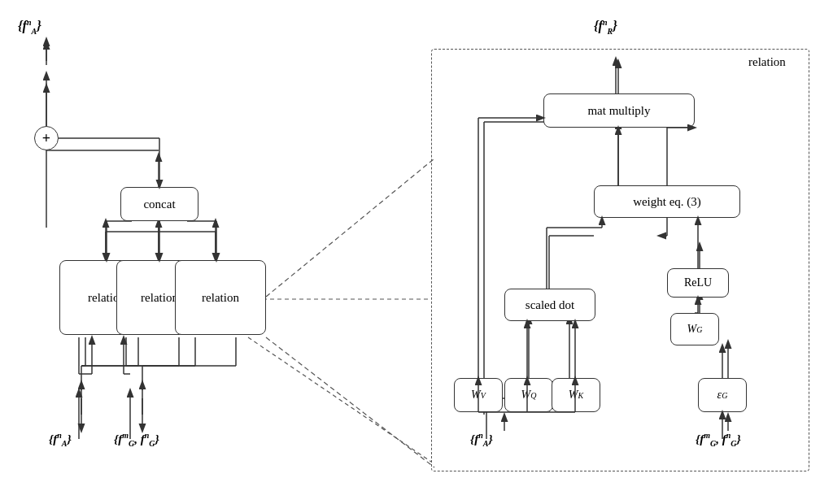 The height and width of the screenshot is (504, 833). I want to click on fa-bottom-right-label: {fnA}, so click(482, 439).